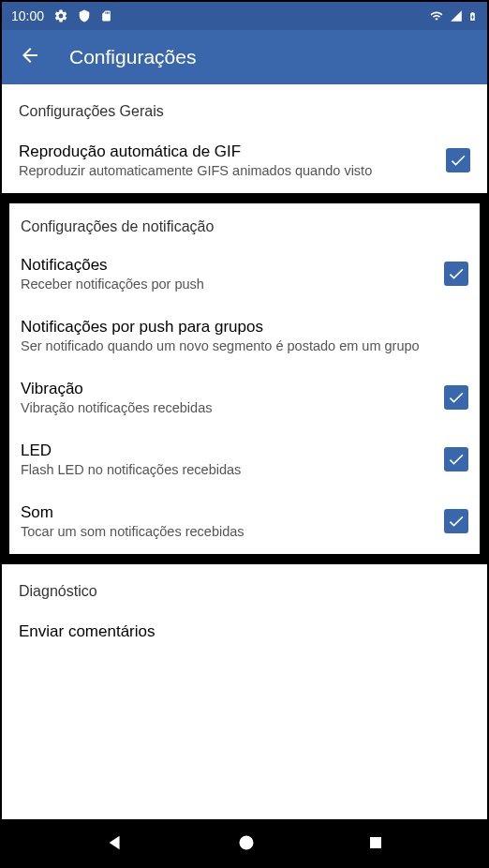 The height and width of the screenshot is (868, 489). I want to click on app-bar: Configurações, so click(244, 57).